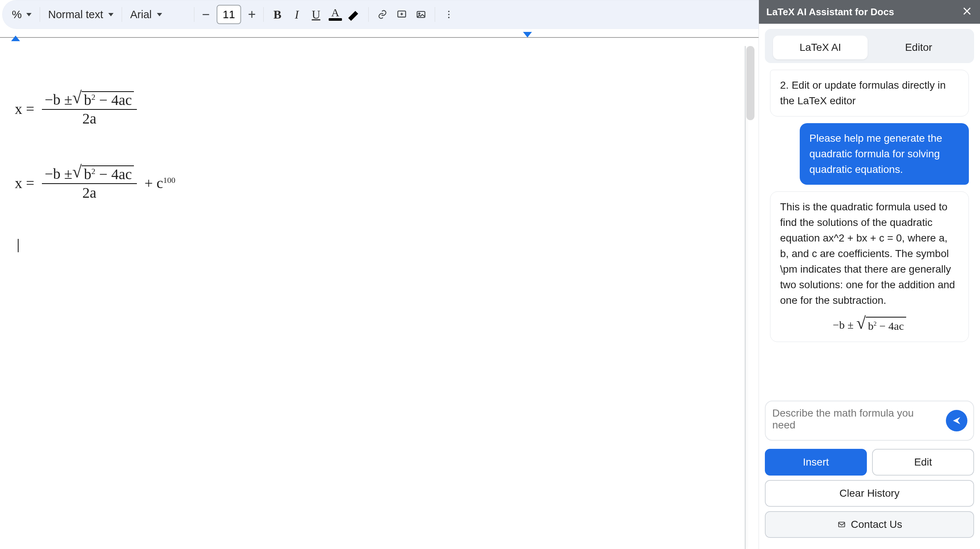  Describe the element at coordinates (830, 12) in the screenshot. I see `panel-title: LaTeX AI Assistant for Docs` at that location.